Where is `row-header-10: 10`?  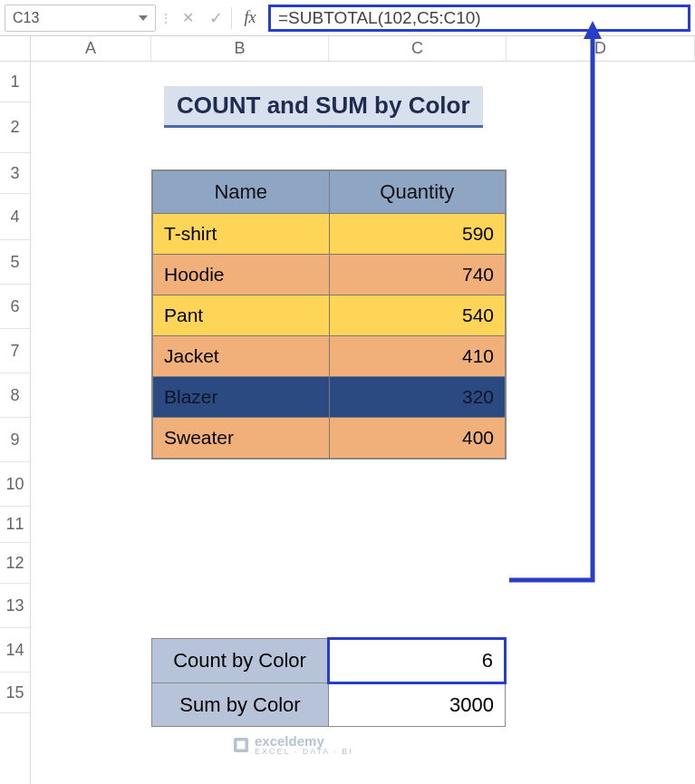
row-header-10: 10 is located at coordinates (14, 484).